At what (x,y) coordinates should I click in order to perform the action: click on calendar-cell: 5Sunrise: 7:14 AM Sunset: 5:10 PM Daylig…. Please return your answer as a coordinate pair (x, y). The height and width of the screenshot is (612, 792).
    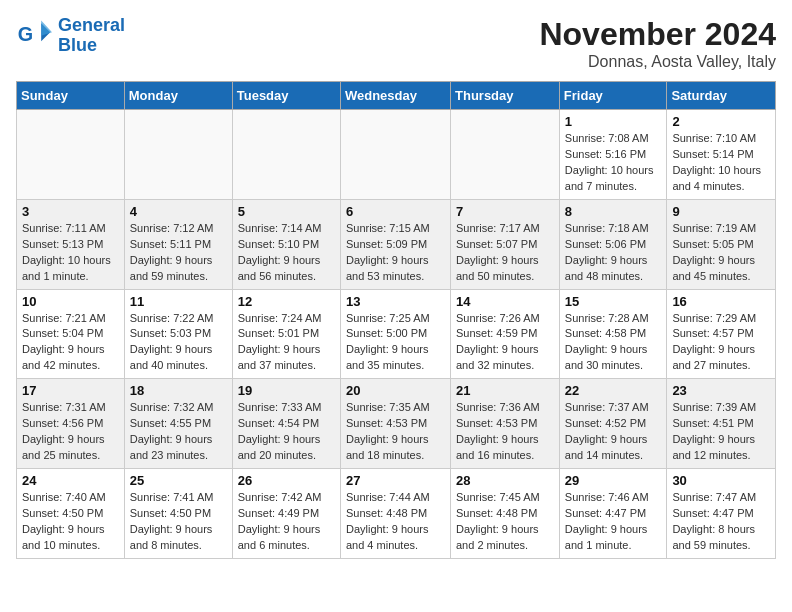
    Looking at the image, I should click on (286, 244).